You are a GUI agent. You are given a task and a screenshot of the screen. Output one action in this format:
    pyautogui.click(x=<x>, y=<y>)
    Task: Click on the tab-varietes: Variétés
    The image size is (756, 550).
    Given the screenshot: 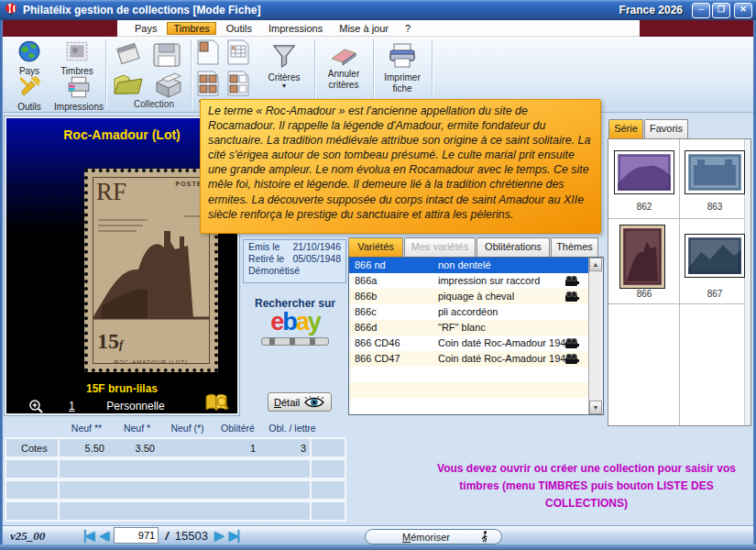 What is the action you would take?
    pyautogui.click(x=376, y=248)
    